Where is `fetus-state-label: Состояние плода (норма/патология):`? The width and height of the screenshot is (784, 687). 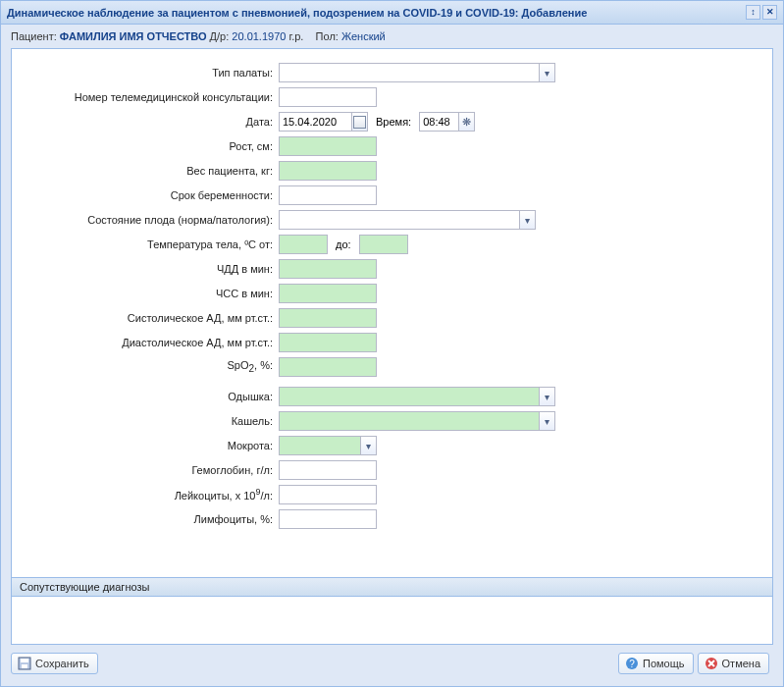
fetus-state-label: Состояние плода (норма/патология): is located at coordinates (152, 220).